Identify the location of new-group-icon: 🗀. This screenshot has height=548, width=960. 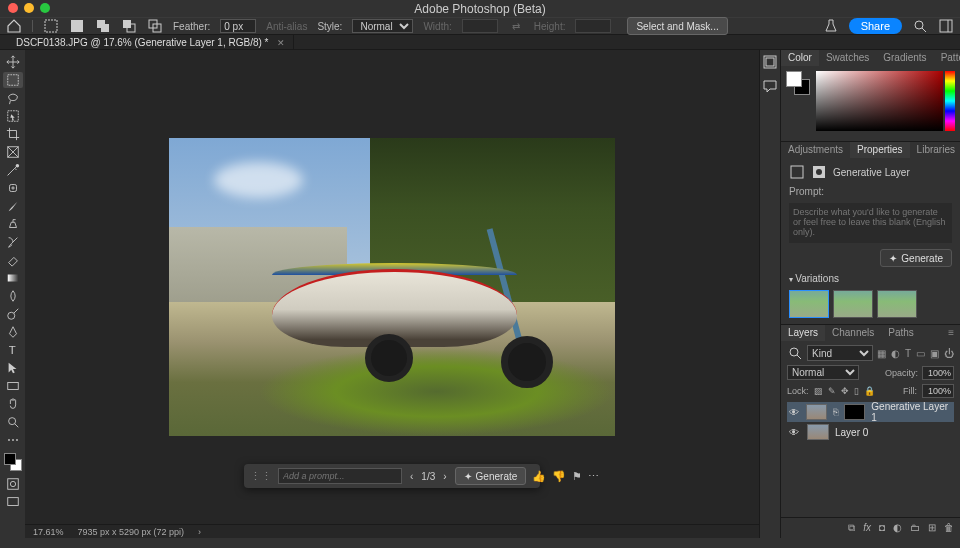
(915, 528).